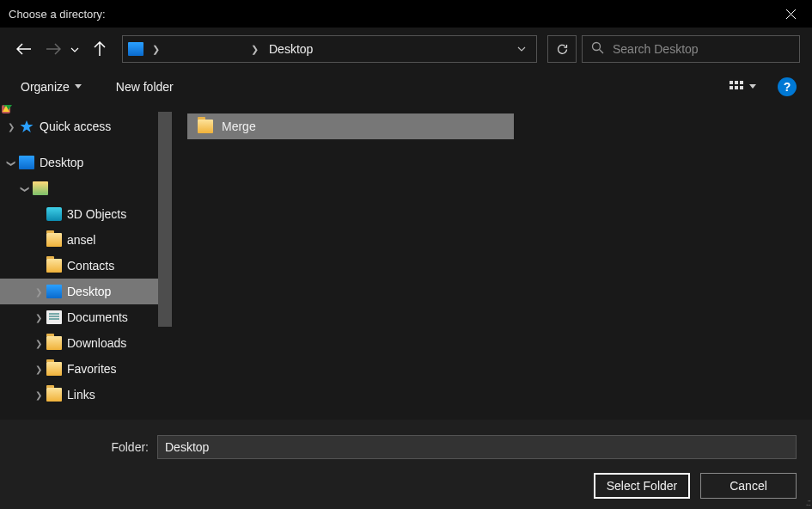 The image size is (812, 509). What do you see at coordinates (598, 50) in the screenshot?
I see `search-icon` at bounding box center [598, 50].